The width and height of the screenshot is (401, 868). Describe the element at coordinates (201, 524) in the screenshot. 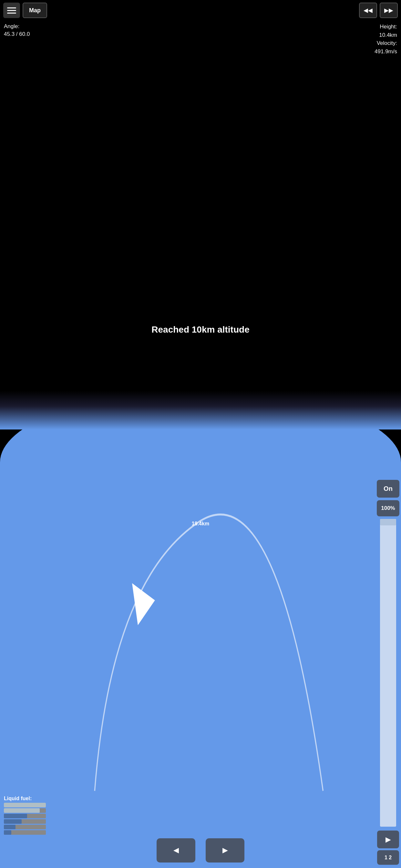

I see `distance-label: 19.4km` at that location.